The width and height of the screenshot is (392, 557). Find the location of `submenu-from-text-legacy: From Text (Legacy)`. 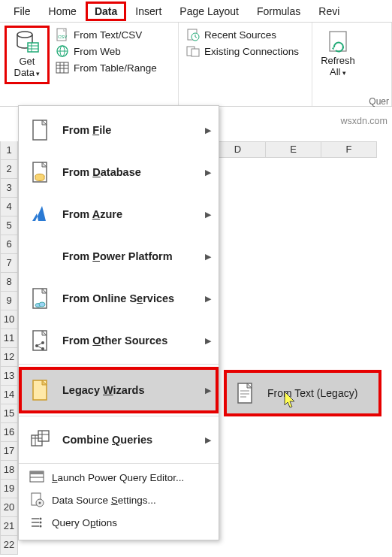

submenu-from-text-legacy: From Text (Legacy) is located at coordinates (303, 393).